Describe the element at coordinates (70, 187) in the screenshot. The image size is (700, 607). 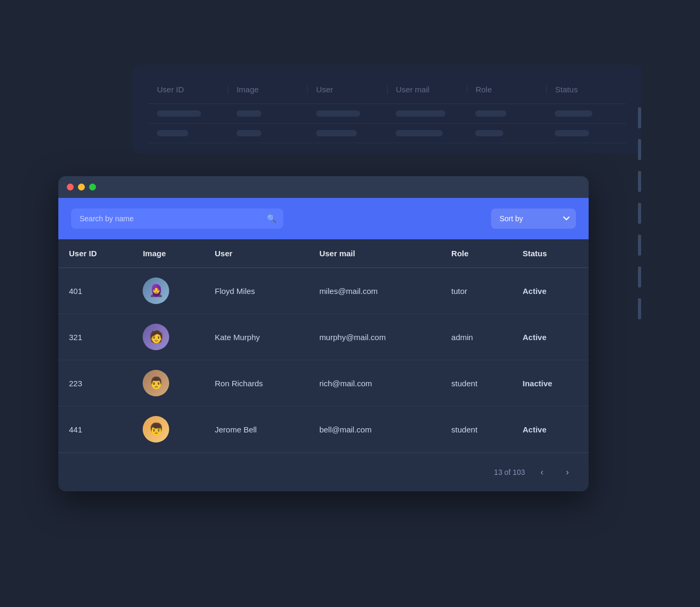
I see `close-button` at that location.